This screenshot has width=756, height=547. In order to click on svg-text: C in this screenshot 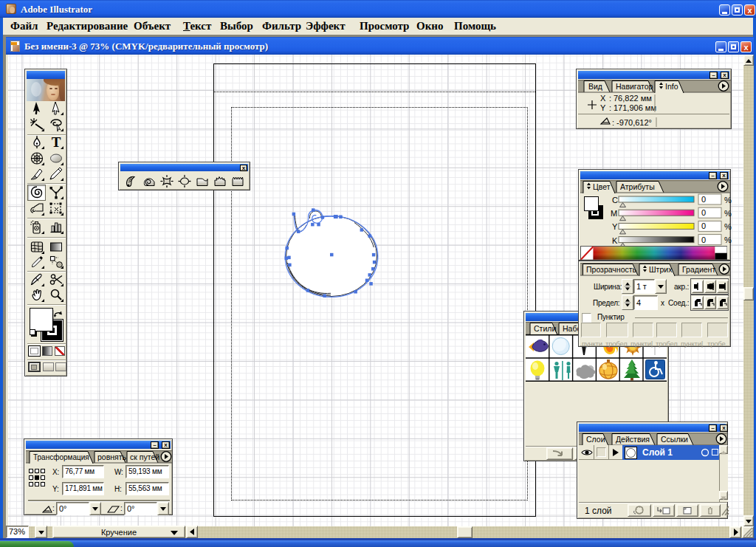, I will do `click(615, 200)`.